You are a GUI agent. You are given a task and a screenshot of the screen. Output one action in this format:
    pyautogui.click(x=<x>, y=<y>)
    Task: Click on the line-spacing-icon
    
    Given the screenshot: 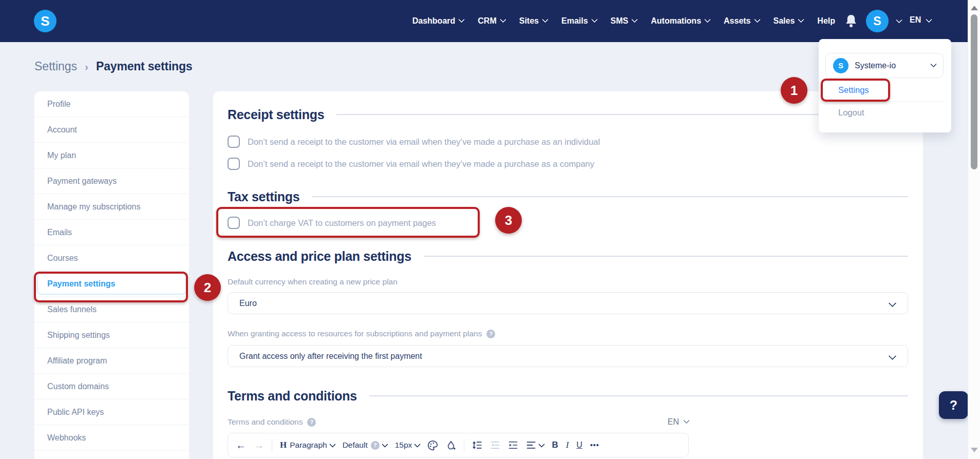 What is the action you would take?
    pyautogui.click(x=477, y=445)
    